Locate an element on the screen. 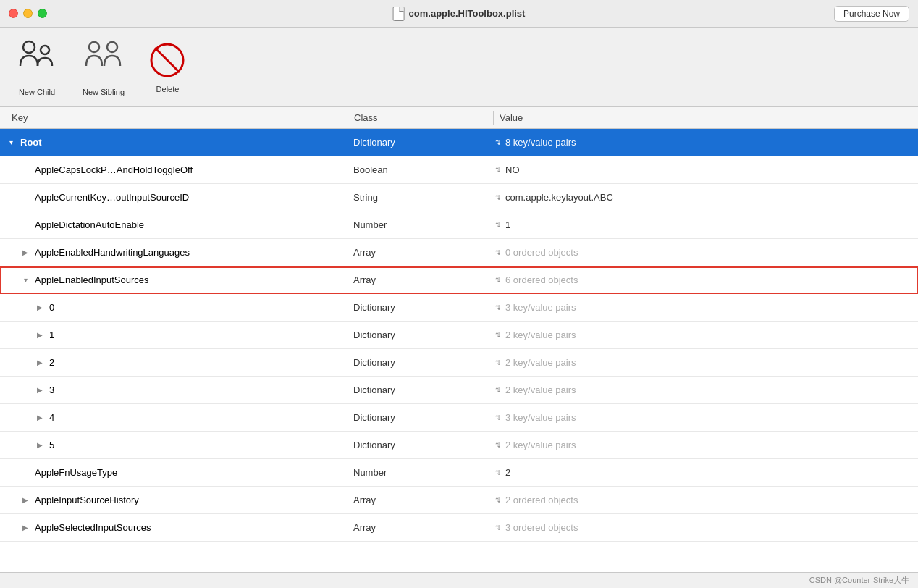  table-row: ▶3Dictionary⇅2 key/value pairs is located at coordinates (459, 390).